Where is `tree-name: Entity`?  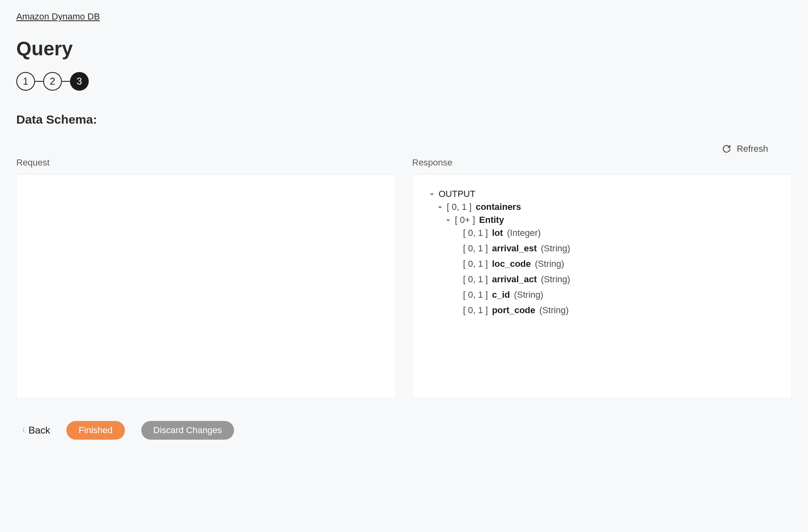
tree-name: Entity is located at coordinates (492, 220).